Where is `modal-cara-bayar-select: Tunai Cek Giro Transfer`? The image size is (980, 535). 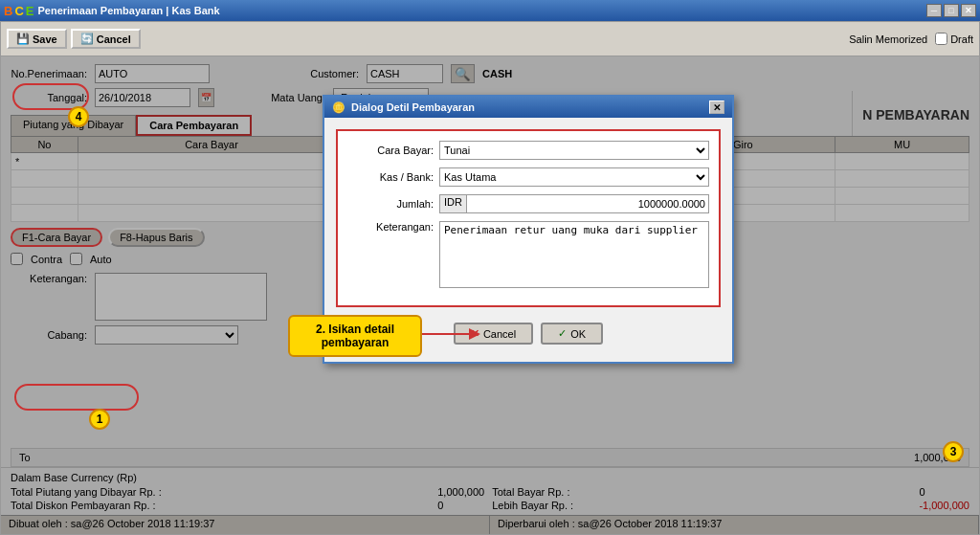
modal-cara-bayar-select: Tunai Cek Giro Transfer is located at coordinates (574, 150).